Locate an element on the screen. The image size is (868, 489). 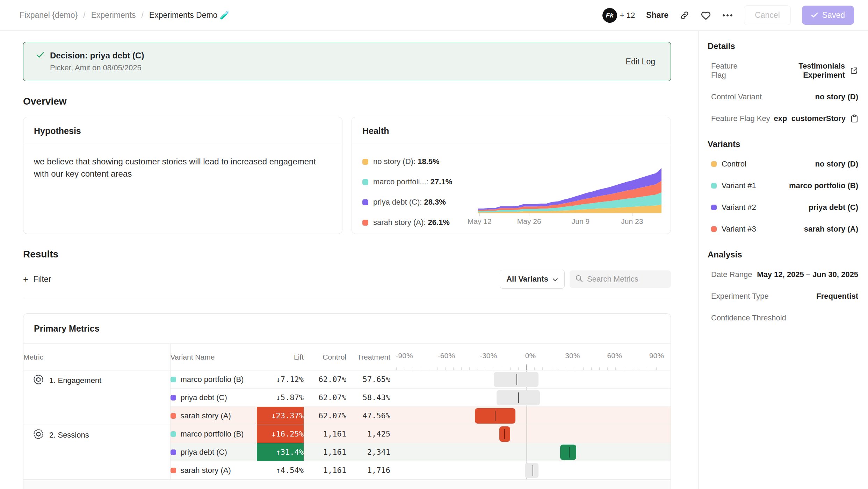
variant-name-cell: sarah story (A) is located at coordinates (214, 470).